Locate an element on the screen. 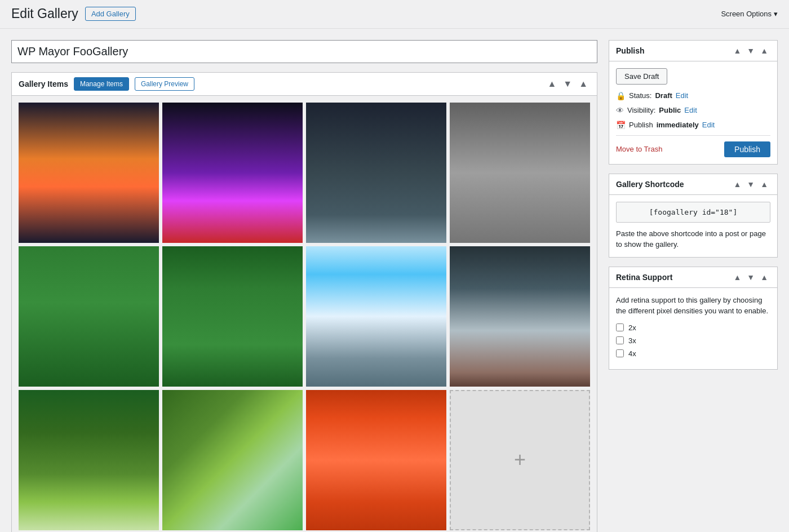 This screenshot has width=789, height=532. retina-option-4x: 4x is located at coordinates (693, 354).